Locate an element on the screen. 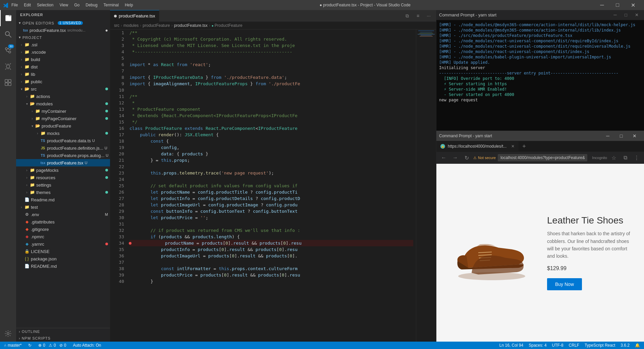 Image resolution: width=644 pixels, height=349 pixels. code-line: */ is located at coordinates (271, 122).